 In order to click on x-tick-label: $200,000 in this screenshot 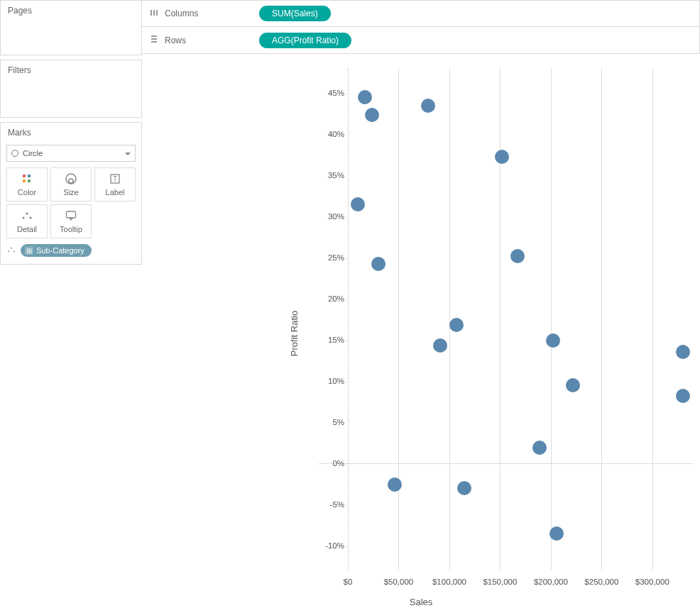, I will do `click(551, 582)`.